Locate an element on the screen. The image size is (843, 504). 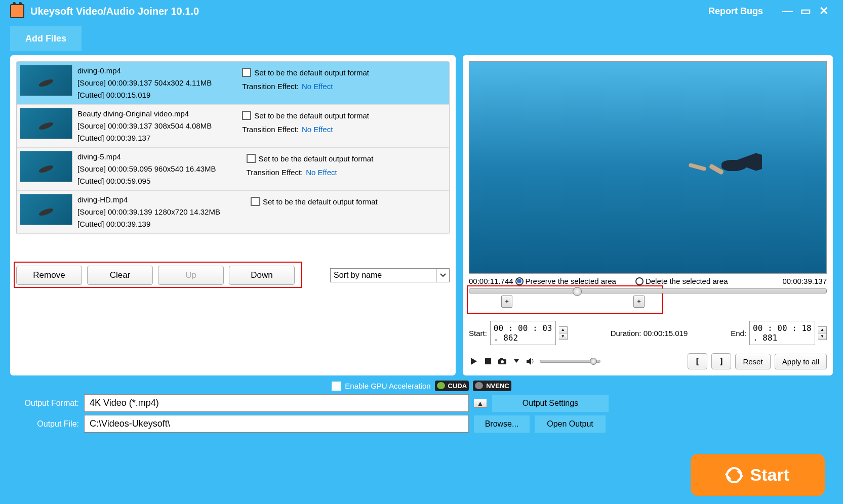
start-button: Start is located at coordinates (757, 475).